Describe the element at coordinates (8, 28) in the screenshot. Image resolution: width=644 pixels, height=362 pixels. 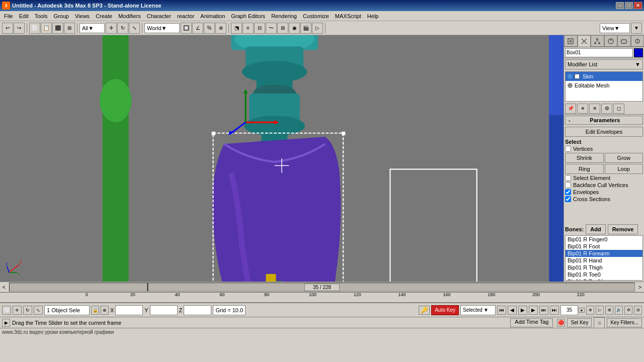
I see `undo-button: ↩` at that location.